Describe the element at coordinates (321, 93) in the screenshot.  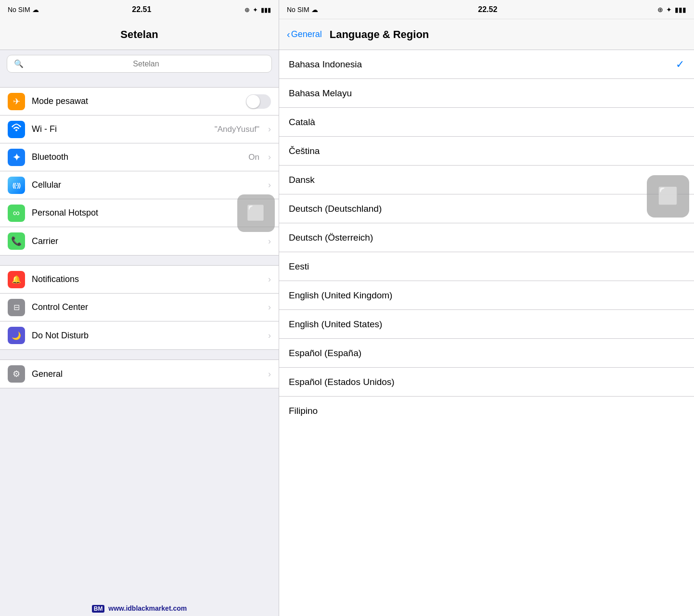
I see `lang-name-bahasa-melayu: Bahasa Melayu` at that location.